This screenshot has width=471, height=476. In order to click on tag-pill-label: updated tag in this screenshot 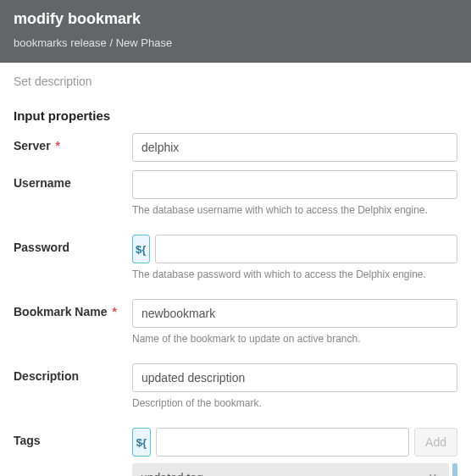, I will do `click(172, 473)`.